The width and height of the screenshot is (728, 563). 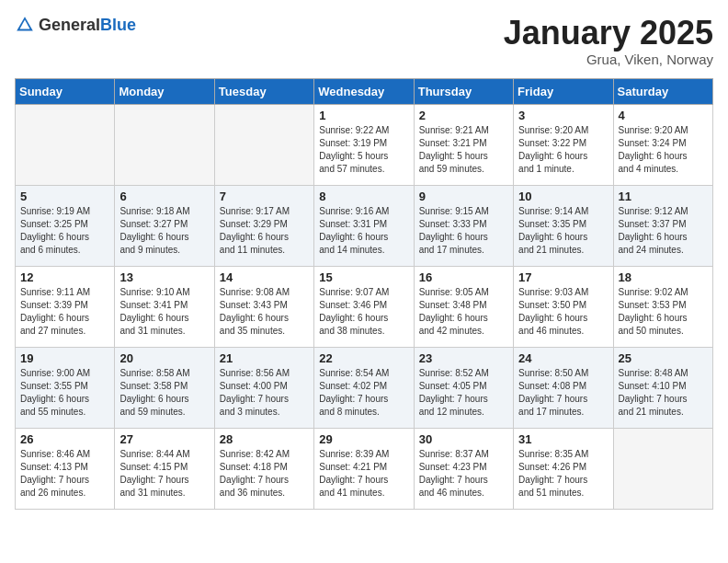 What do you see at coordinates (65, 306) in the screenshot?
I see `calendar-cell: 12Sunrise: 9:11 AM Sunset: 3:39 PM Dayli…` at bounding box center [65, 306].